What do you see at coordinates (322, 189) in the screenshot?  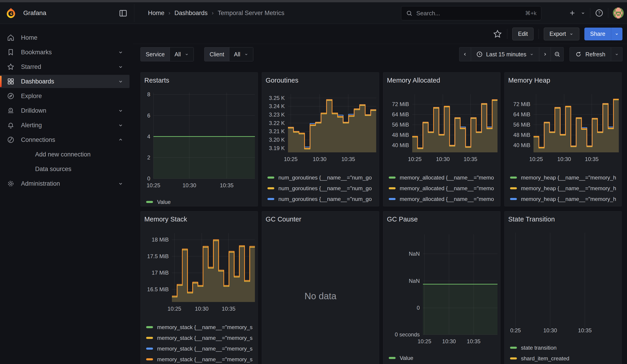 I see `panel-legend: num_goroutines {__name__="num_gonum_goro…` at bounding box center [322, 189].